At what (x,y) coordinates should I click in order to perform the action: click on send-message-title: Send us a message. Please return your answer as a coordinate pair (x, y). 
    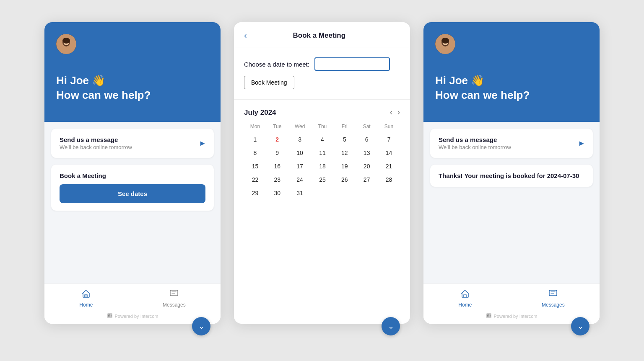
    Looking at the image, I should click on (132, 140).